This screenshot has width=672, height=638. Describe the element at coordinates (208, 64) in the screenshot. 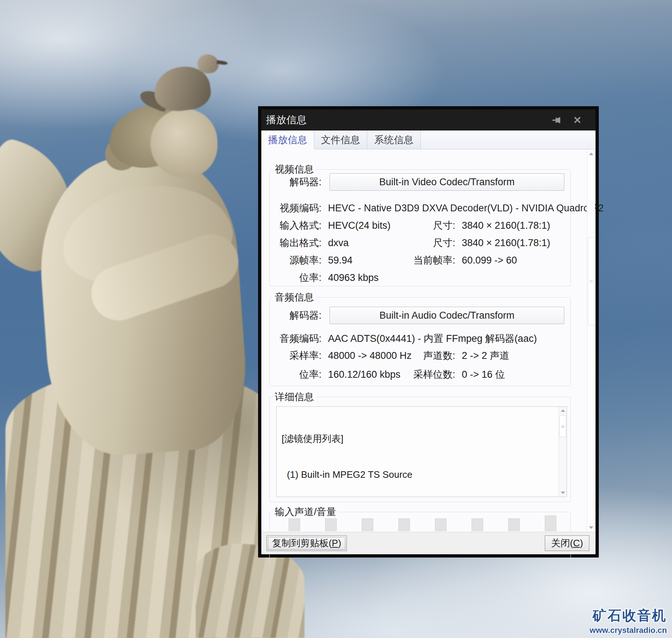

I see `bird-head` at that location.